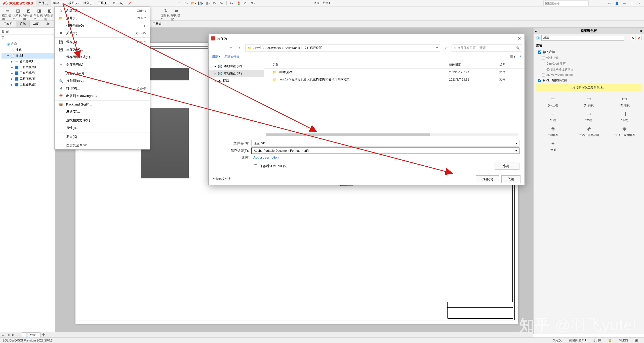 This screenshot has height=343, width=644. I want to click on file-save-all: 🗄保存所有(L), so click(102, 65).